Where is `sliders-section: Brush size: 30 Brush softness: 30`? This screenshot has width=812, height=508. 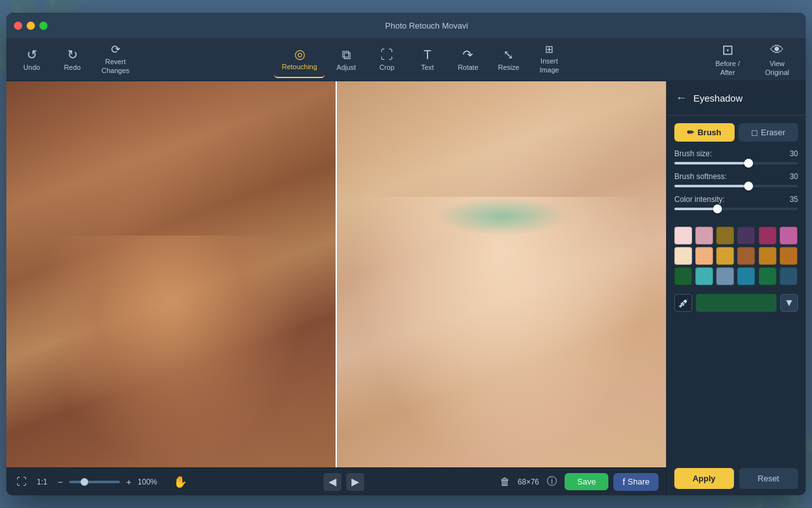 sliders-section: Brush size: 30 Brush softness: 30 is located at coordinates (736, 186).